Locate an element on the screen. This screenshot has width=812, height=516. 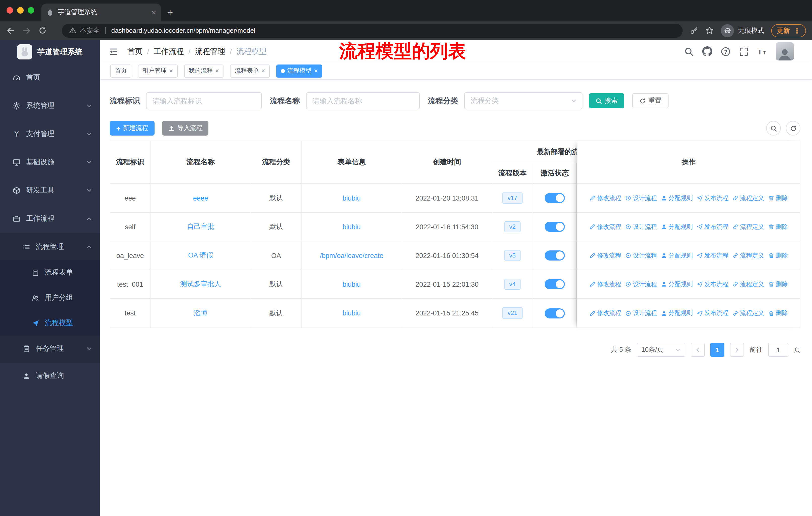
sidebar-item-workflow: 工作流程 is located at coordinates (50, 219).